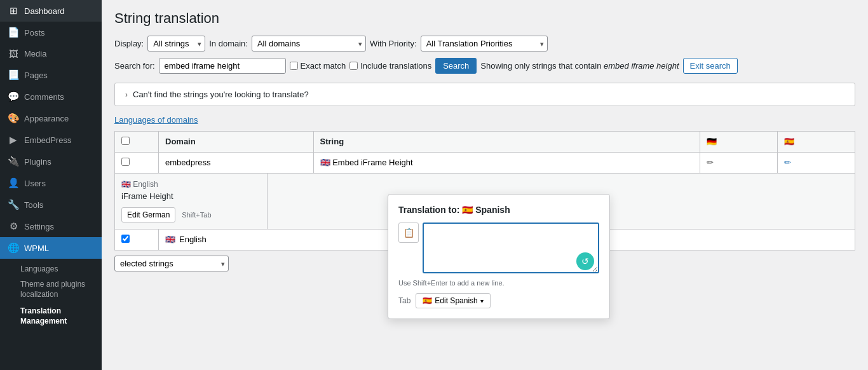 Image resolution: width=868 pixels, height=370 pixels. I want to click on bottom-lang: English, so click(193, 239).